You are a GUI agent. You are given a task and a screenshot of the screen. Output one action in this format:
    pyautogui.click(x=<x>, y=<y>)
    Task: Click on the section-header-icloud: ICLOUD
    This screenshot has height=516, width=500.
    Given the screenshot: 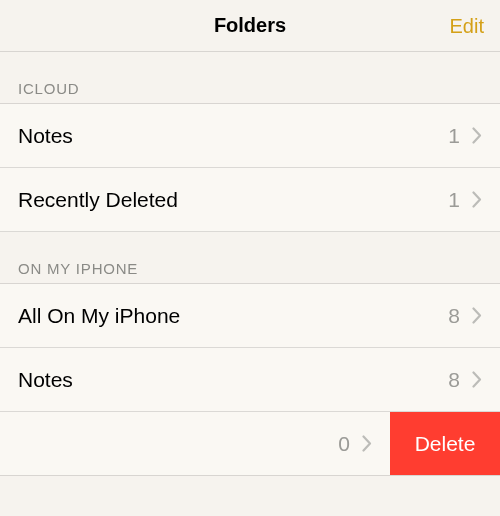 What is the action you would take?
    pyautogui.click(x=250, y=78)
    